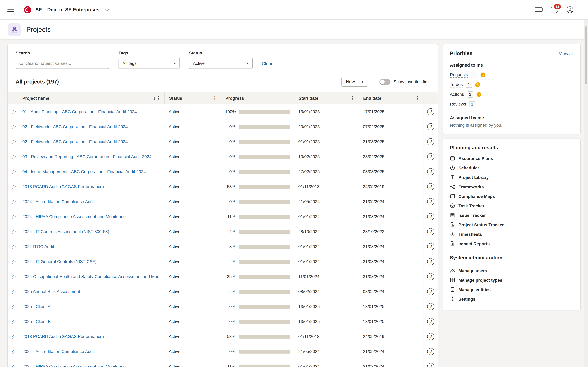  What do you see at coordinates (193, 98) in the screenshot?
I see `column-header-status: Status ⋮` at bounding box center [193, 98].